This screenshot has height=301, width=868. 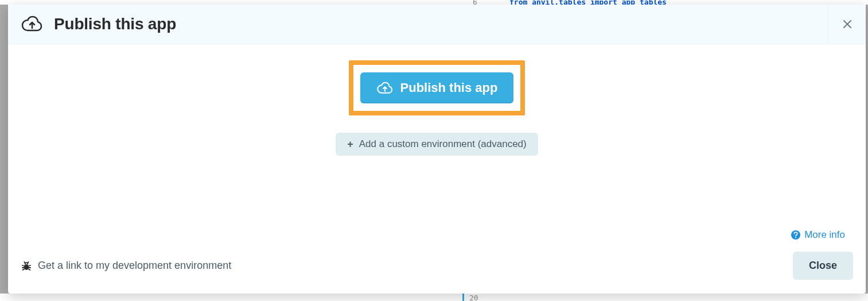 I want to click on modal-header: Publish this app, so click(x=437, y=24).